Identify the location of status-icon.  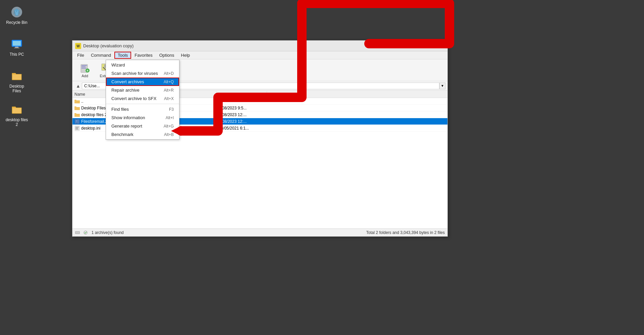
(78, 233).